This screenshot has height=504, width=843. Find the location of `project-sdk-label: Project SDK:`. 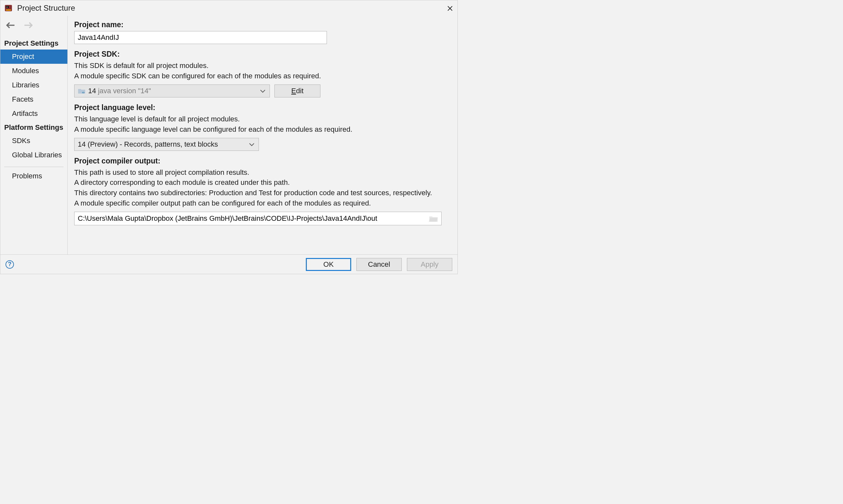

project-sdk-label: Project SDK: is located at coordinates (262, 54).